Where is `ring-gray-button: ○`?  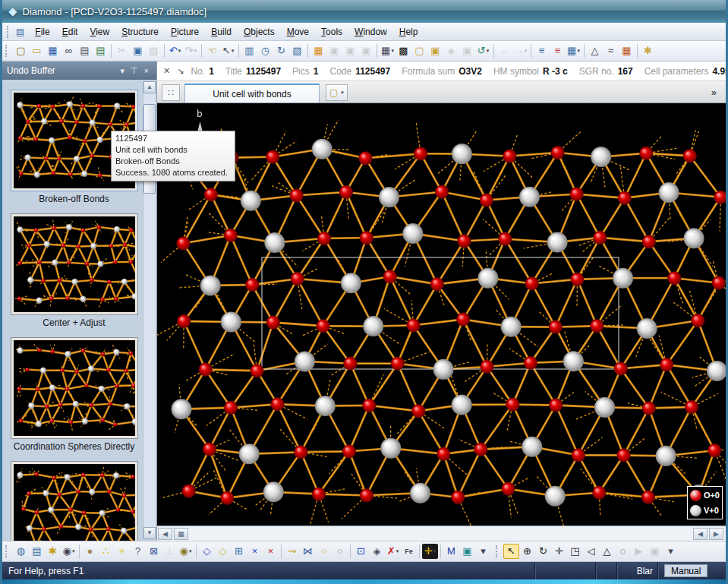
ring-gray-button: ○ is located at coordinates (340, 551).